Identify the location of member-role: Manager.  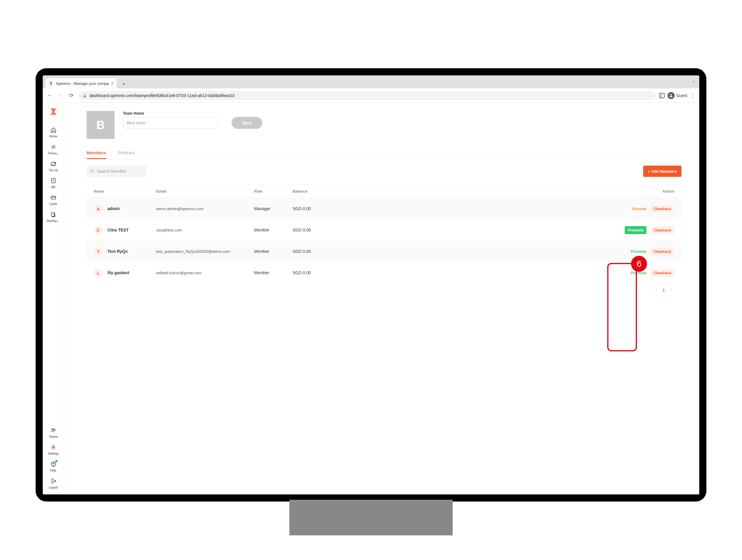
(273, 209).